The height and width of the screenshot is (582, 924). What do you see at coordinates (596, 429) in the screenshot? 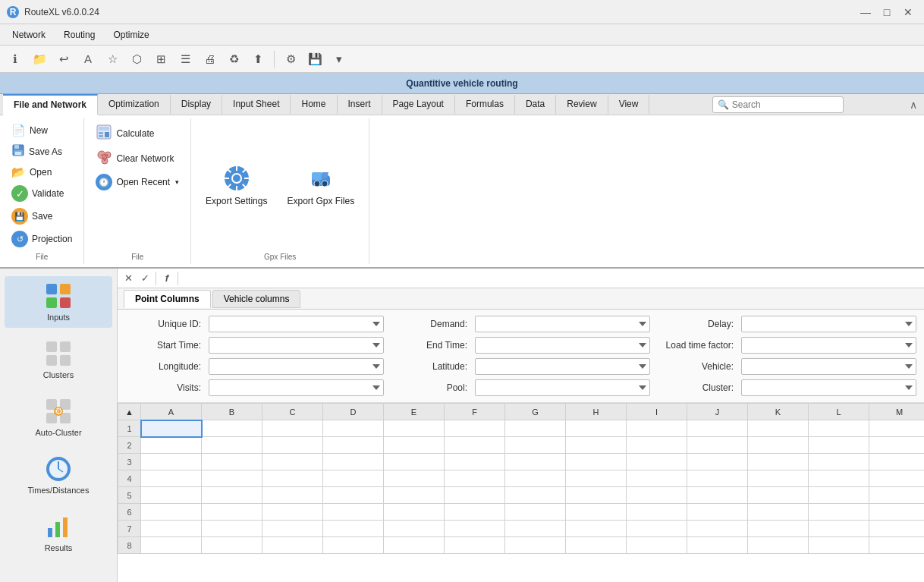
I see `cell-H1` at bounding box center [596, 429].